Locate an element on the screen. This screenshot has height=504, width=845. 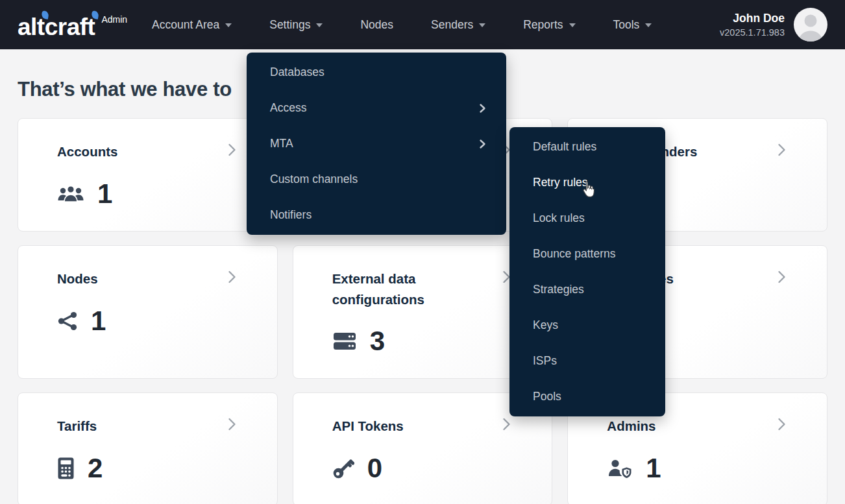
submenu-item-isps: ISPs is located at coordinates (587, 361).